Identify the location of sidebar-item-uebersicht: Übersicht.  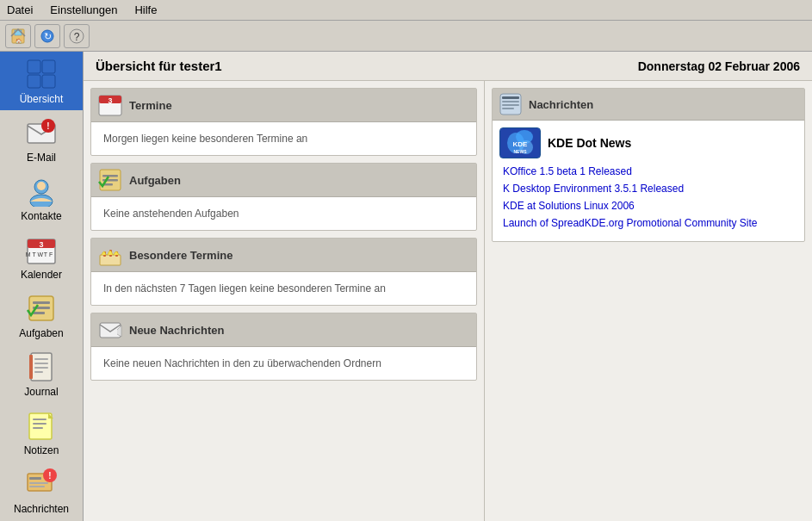
(41, 81).